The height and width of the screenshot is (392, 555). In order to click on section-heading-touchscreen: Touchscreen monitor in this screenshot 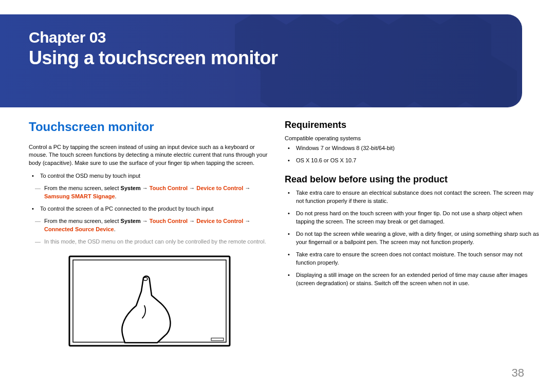, I will do `click(150, 127)`.